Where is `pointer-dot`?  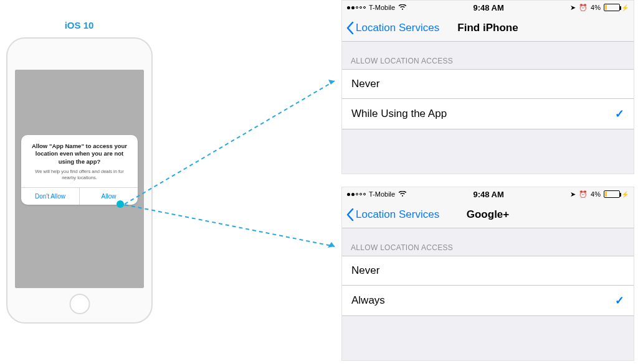
pointer-dot is located at coordinates (120, 204).